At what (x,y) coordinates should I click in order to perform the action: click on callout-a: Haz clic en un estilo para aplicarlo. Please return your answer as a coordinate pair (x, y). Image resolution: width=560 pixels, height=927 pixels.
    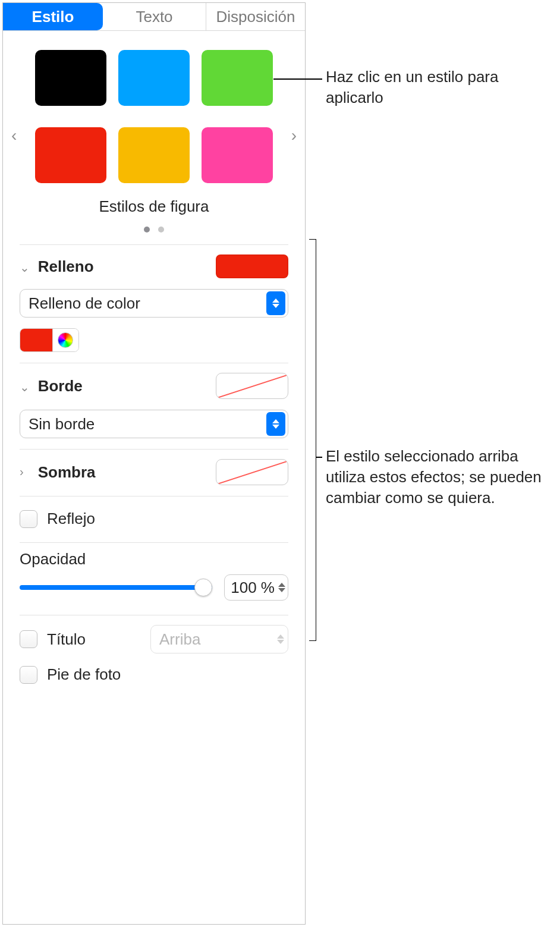
    Looking at the image, I should click on (433, 87).